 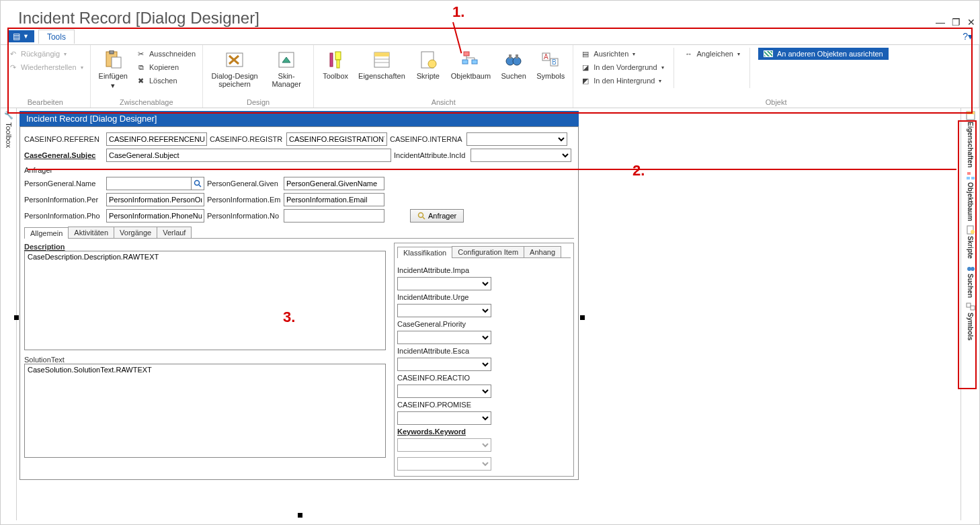 What do you see at coordinates (244, 216) in the screenshot?
I see `pi-no-label: PersonInformation.No` at bounding box center [244, 216].